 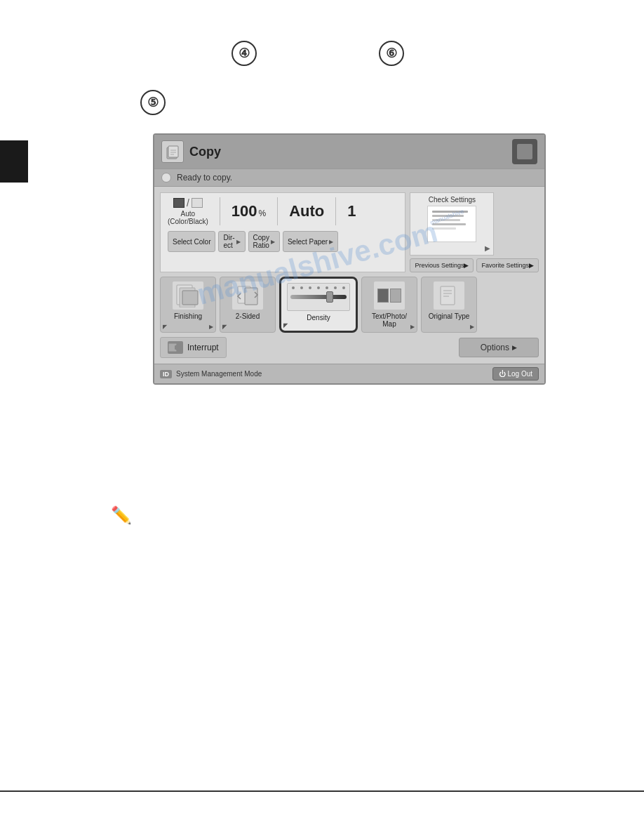 I want to click on status-bar: Ready to copy., so click(x=349, y=178).